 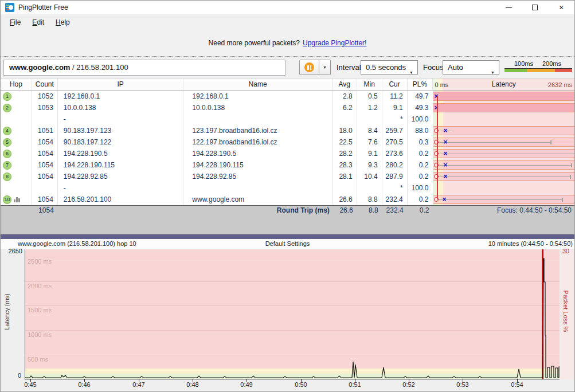 What do you see at coordinates (535, 7) in the screenshot?
I see `maximize-icon` at bounding box center [535, 7].